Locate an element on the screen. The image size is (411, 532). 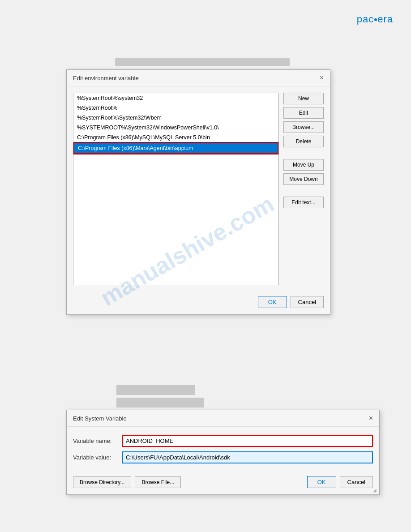
move-down-button: Move Down is located at coordinates (304, 179).